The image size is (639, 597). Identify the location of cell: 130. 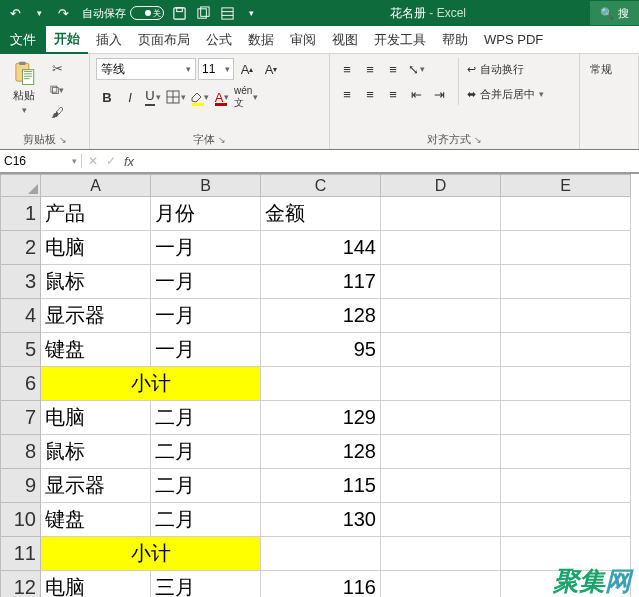
(321, 520).